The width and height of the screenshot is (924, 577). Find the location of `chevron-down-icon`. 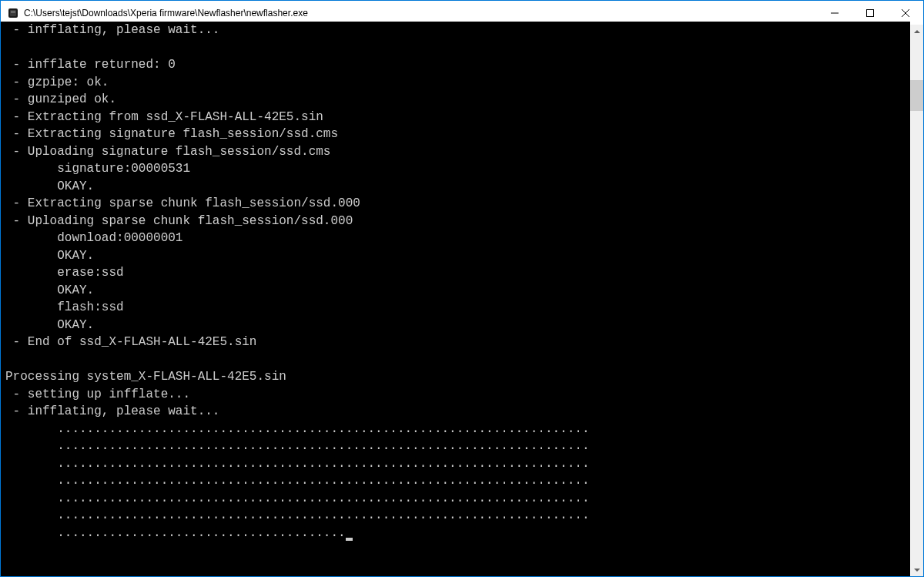

chevron-down-icon is located at coordinates (917, 570).